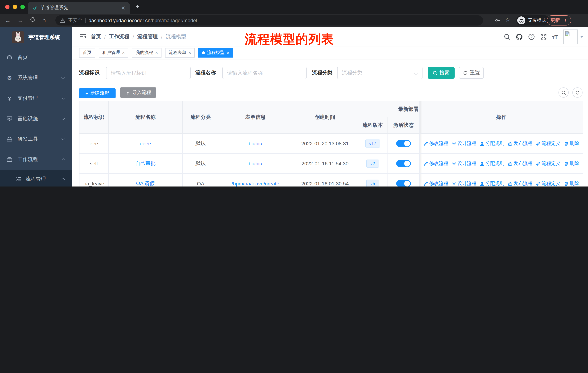  What do you see at coordinates (97, 93) in the screenshot?
I see `create-process-button: + 新建流程` at bounding box center [97, 93].